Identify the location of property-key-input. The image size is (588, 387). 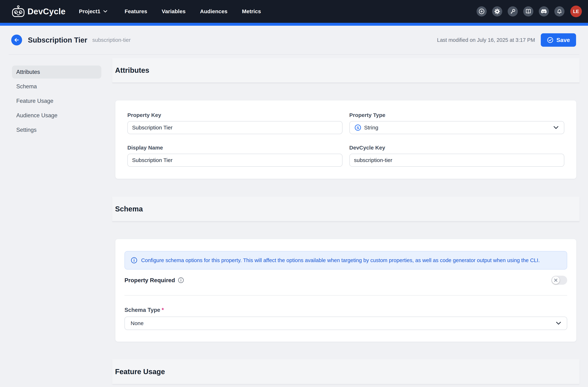
(235, 128).